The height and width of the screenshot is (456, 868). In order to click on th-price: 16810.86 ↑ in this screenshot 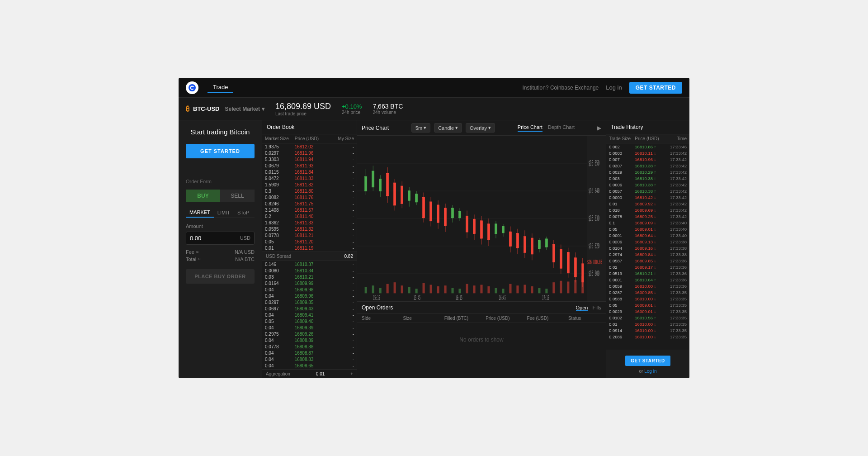, I will do `click(647, 147)`.